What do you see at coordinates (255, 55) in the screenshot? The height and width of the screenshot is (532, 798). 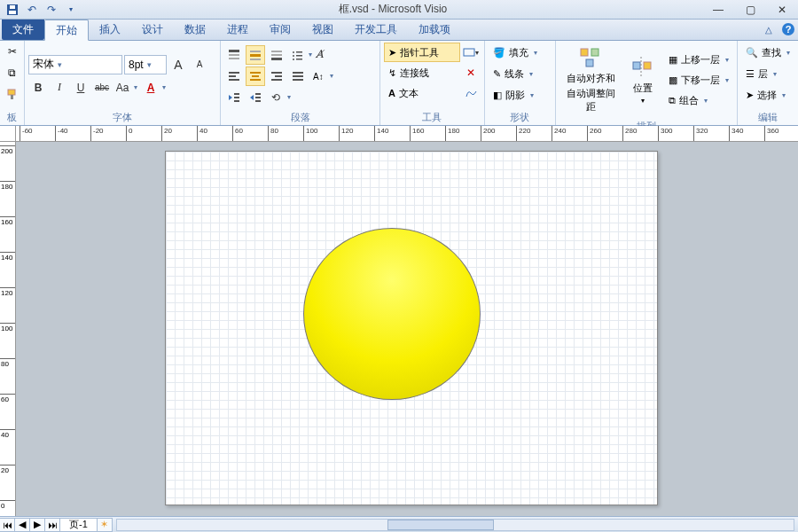 I see `align-middle-button` at bounding box center [255, 55].